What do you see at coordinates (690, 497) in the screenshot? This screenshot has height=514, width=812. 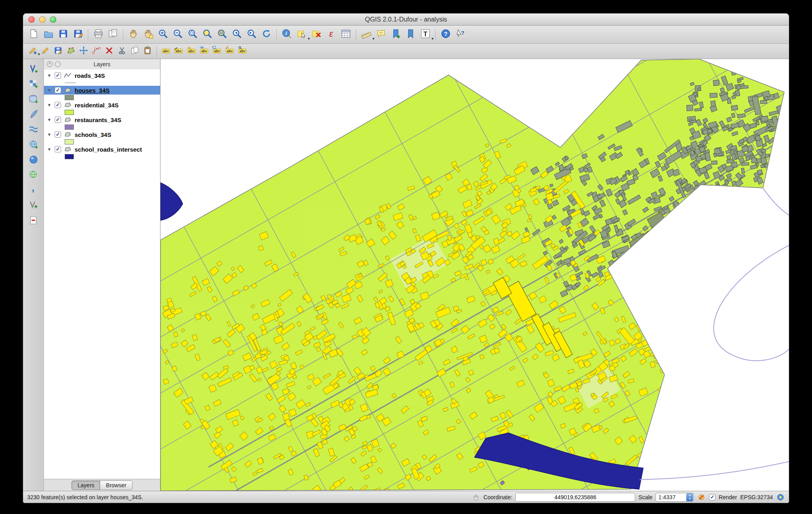 I see `scale-stepper-icon: ▲▼` at bounding box center [690, 497].